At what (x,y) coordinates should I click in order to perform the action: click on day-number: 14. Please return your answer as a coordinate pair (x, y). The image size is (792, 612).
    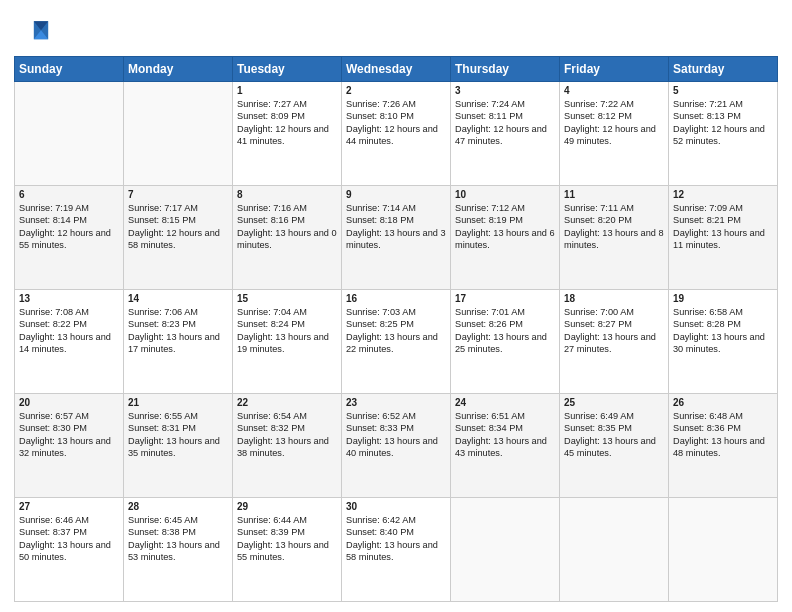
    Looking at the image, I should click on (178, 298).